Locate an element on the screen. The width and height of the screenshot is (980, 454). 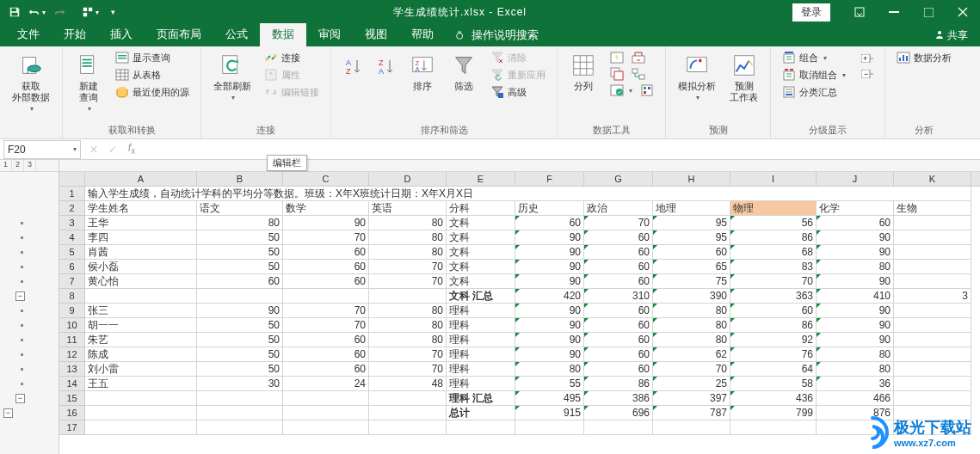
tab-帮助: 帮助 is located at coordinates (422, 34).